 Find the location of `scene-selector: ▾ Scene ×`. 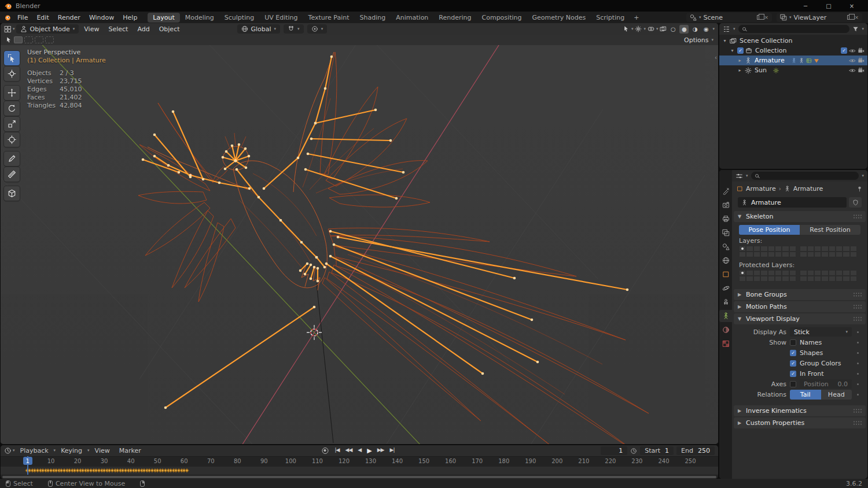

scene-selector: ▾ Scene × is located at coordinates (729, 17).